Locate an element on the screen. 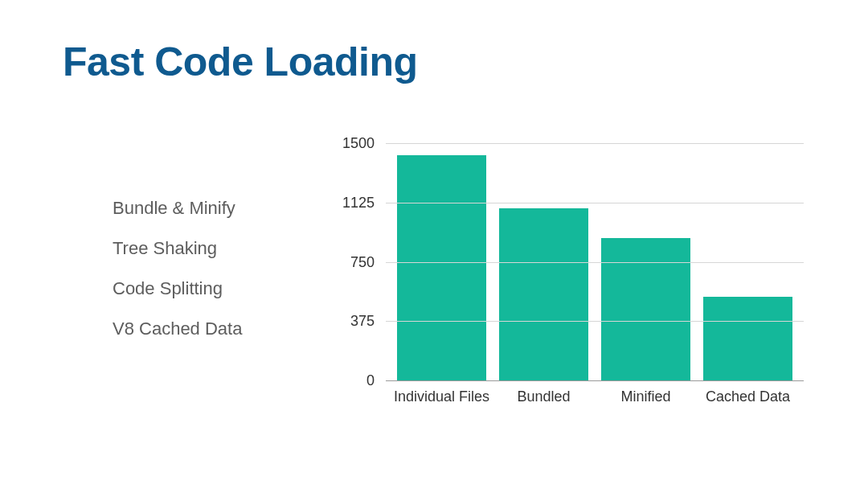 Image resolution: width=868 pixels, height=489 pixels. list-item: Tree Shaking is located at coordinates (177, 249).